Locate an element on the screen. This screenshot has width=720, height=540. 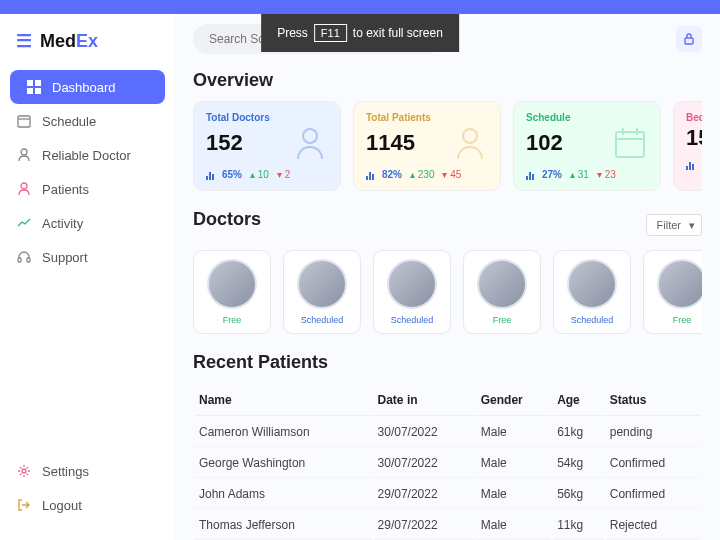
status-badge: Rejected is located at coordinates (653, 526).